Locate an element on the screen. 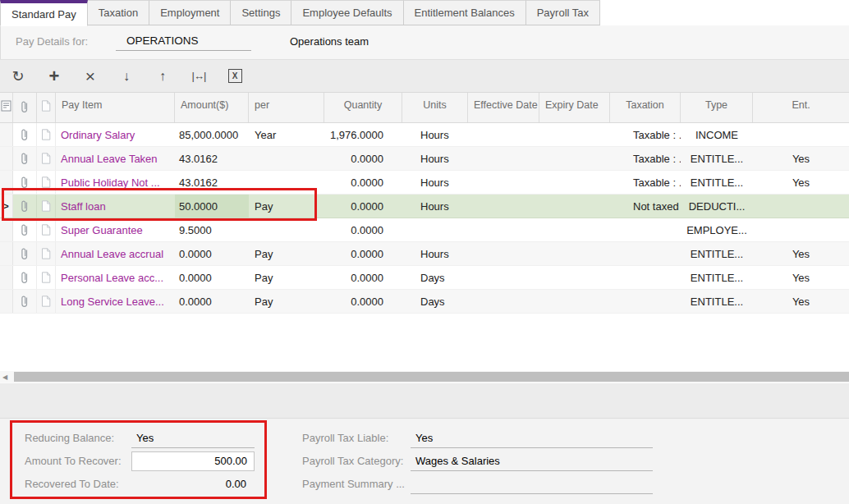 This screenshot has height=504, width=849. units-cell is located at coordinates (435, 230).